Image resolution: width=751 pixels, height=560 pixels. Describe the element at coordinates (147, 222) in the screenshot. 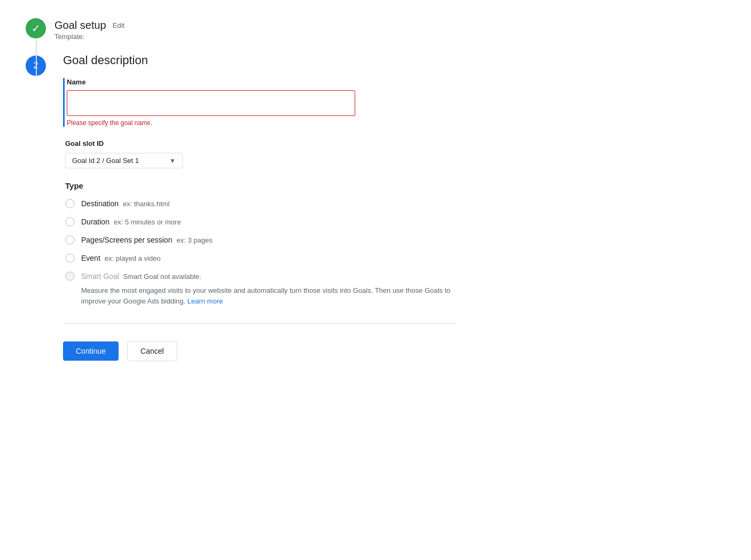

I see `duration-hint: ex: 5 minutes or more` at that location.